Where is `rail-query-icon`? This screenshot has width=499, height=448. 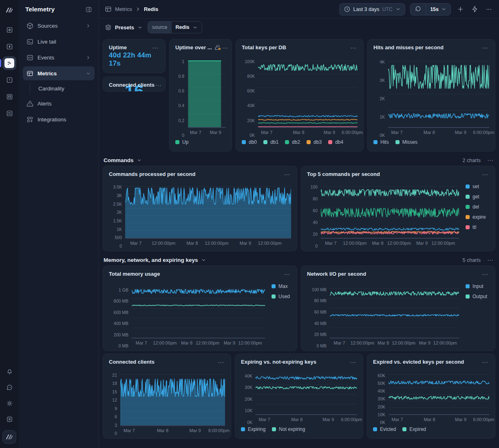 rail-query-icon is located at coordinates (9, 97).